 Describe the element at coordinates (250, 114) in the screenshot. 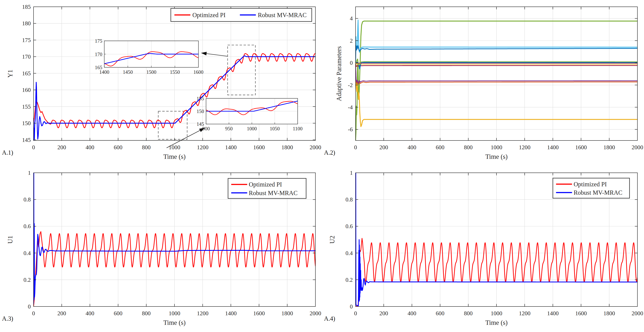

I see `inset-zoom-2: 900950100010501100145150155` at that location.